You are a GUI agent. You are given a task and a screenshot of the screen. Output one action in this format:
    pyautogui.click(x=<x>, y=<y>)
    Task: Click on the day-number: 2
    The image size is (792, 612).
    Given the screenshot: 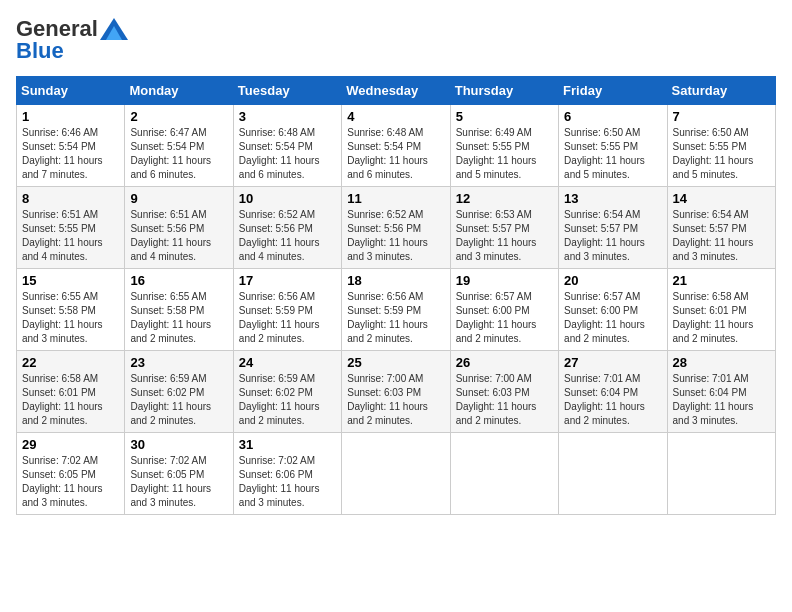 What is the action you would take?
    pyautogui.click(x=178, y=116)
    